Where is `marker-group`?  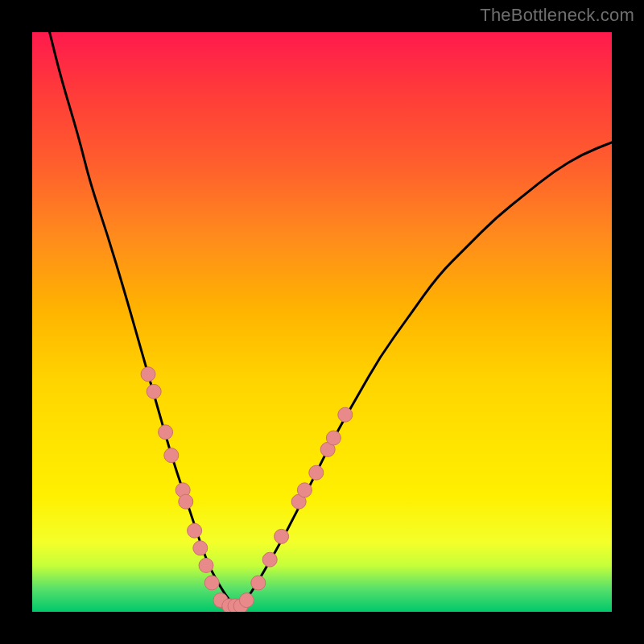 marker-group is located at coordinates (246, 489).